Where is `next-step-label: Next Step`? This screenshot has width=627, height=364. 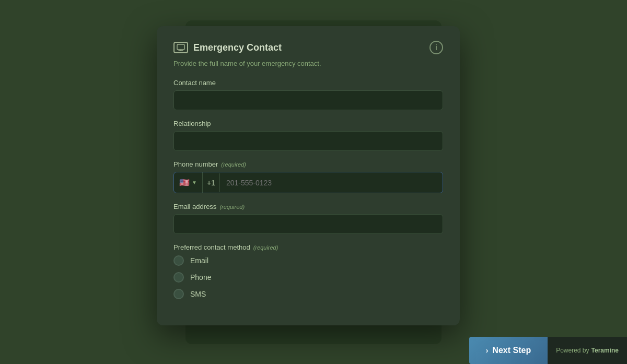 next-step-label: Next Step is located at coordinates (512, 350).